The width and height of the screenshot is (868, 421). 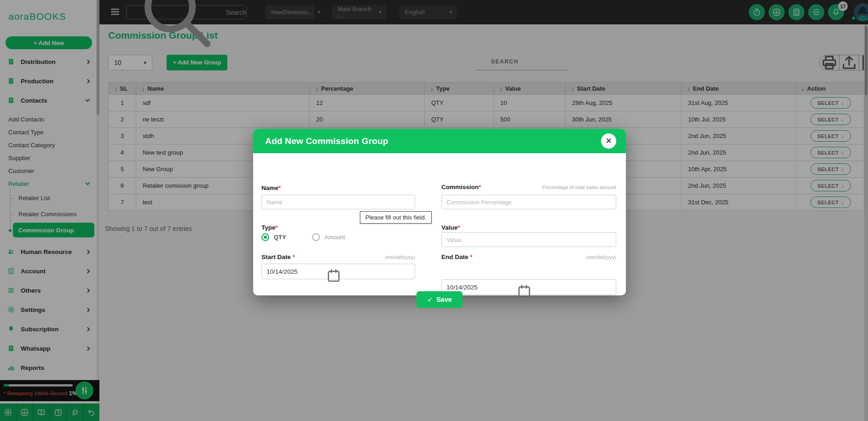 I want to click on commission-hint: Percentage of total sales amount, so click(x=579, y=187).